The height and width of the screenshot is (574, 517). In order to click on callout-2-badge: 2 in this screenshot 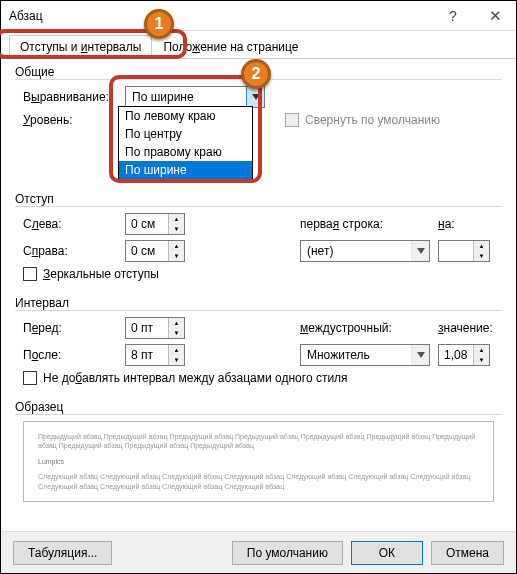, I will do `click(256, 74)`.